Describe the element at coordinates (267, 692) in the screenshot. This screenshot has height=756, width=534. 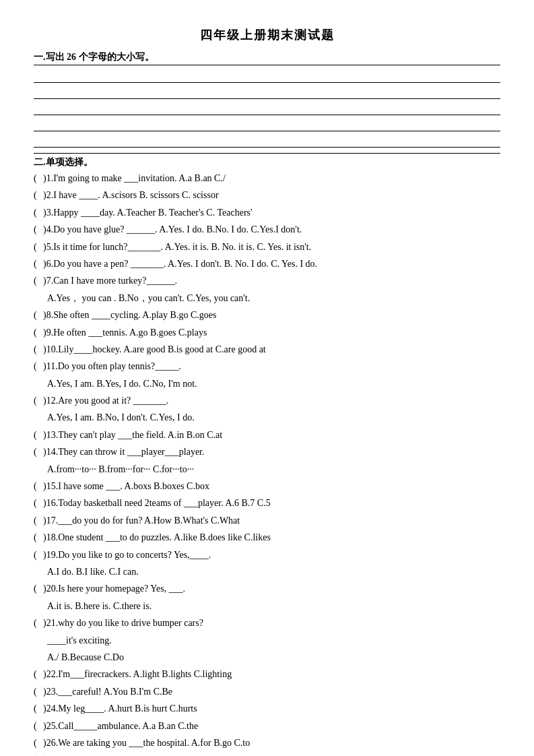
I see `question-item-30: ()23.___careful! A.You B.I'm C.Be` at that location.